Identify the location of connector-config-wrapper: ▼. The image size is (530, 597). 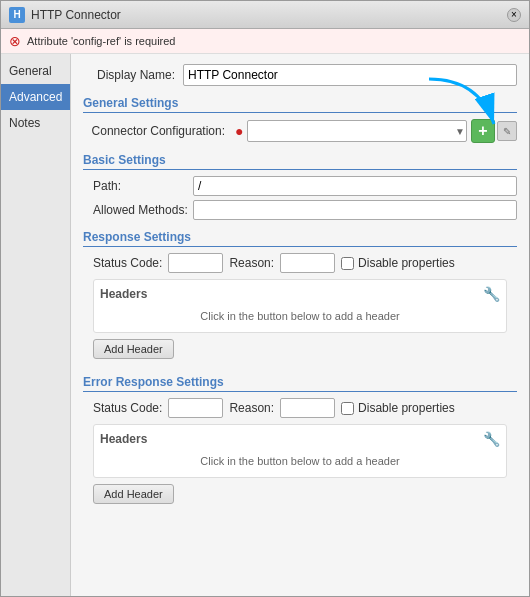
(357, 131).